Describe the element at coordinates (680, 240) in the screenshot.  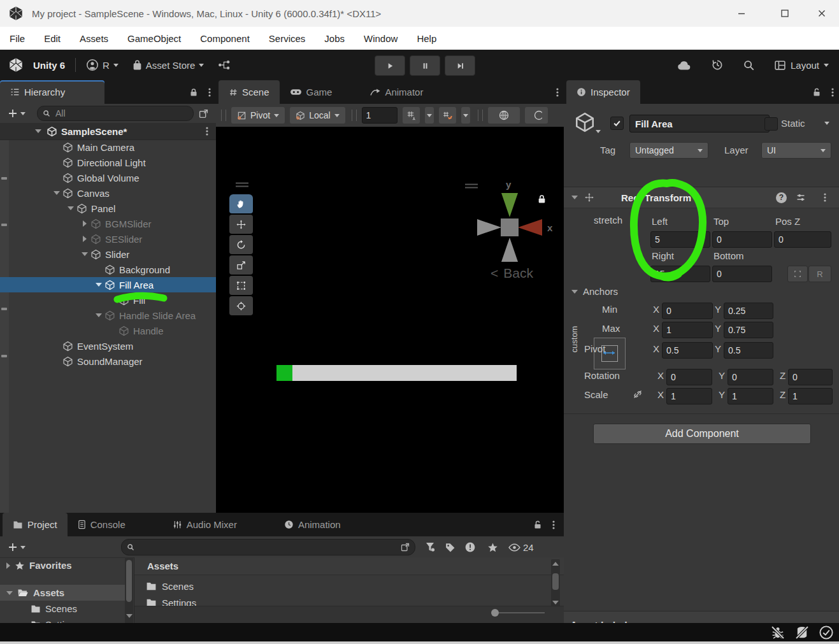
I see `left-field` at that location.